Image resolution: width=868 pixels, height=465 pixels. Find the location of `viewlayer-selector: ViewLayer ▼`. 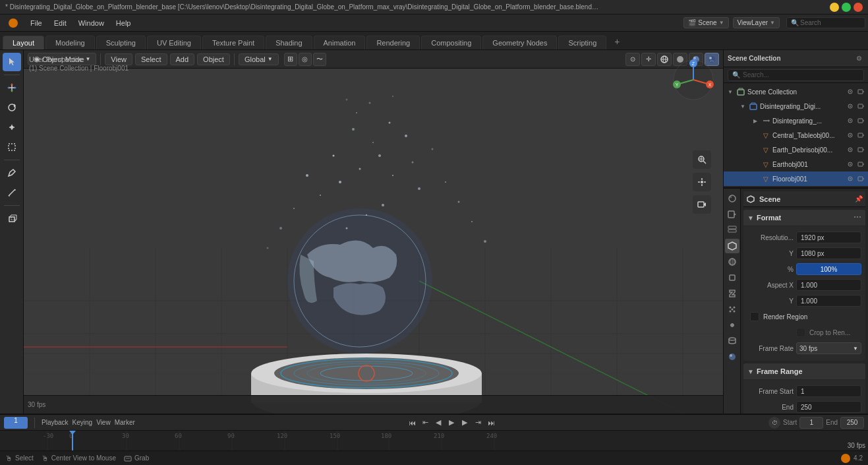

viewlayer-selector: ViewLayer ▼ is located at coordinates (757, 22).